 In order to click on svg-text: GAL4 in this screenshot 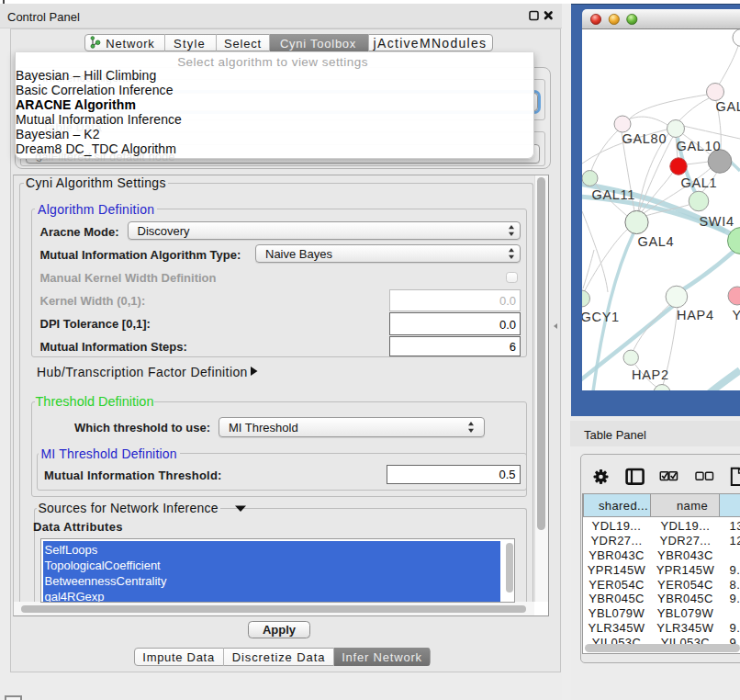, I will do `click(656, 242)`.